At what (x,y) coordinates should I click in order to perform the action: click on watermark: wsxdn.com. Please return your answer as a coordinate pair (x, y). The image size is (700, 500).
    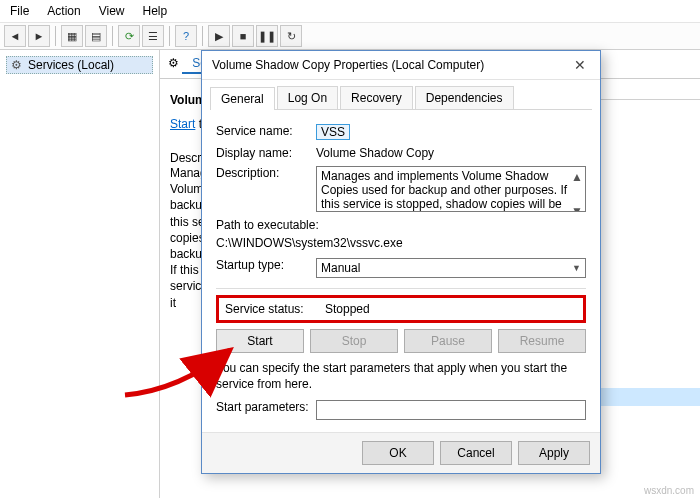
    Looking at the image, I should click on (669, 490).